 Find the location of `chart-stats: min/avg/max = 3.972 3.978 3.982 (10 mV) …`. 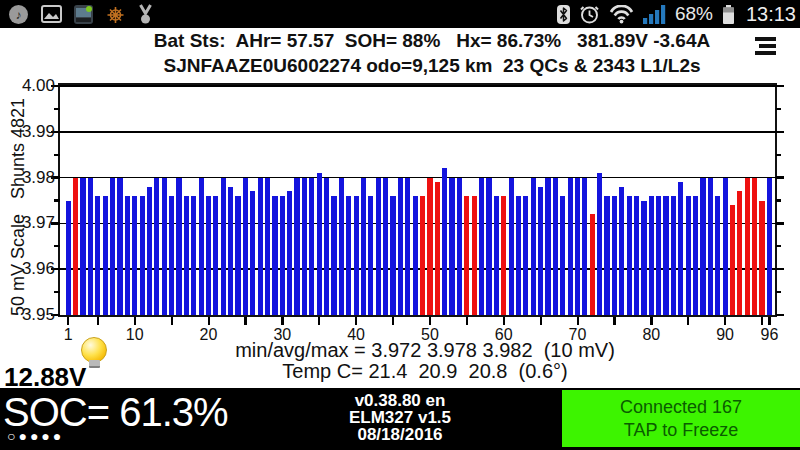

chart-stats: min/avg/max = 3.972 3.978 3.982 (10 mV) … is located at coordinates (425, 361).